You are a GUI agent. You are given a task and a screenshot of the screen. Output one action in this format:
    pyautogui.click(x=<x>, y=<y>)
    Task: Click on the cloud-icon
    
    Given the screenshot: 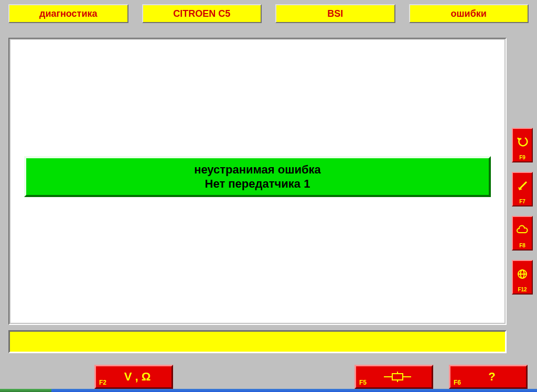 What is the action you would take?
    pyautogui.click(x=522, y=230)
    